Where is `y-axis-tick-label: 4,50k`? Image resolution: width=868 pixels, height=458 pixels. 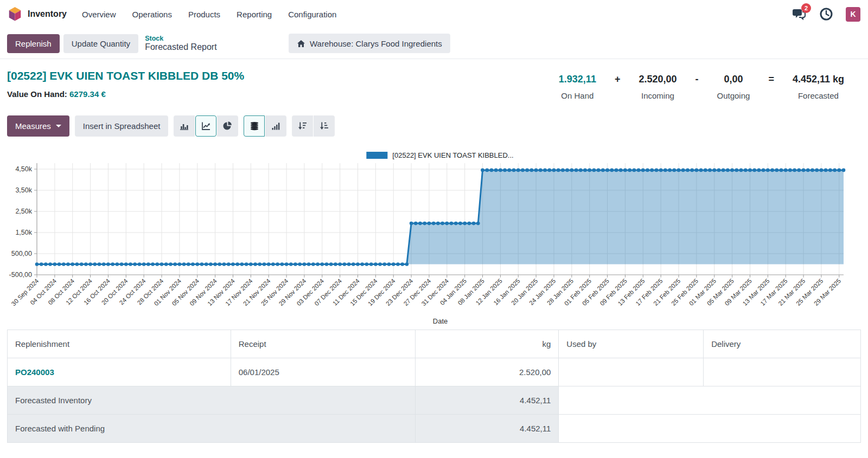
y-axis-tick-label: 4,50k is located at coordinates (24, 169).